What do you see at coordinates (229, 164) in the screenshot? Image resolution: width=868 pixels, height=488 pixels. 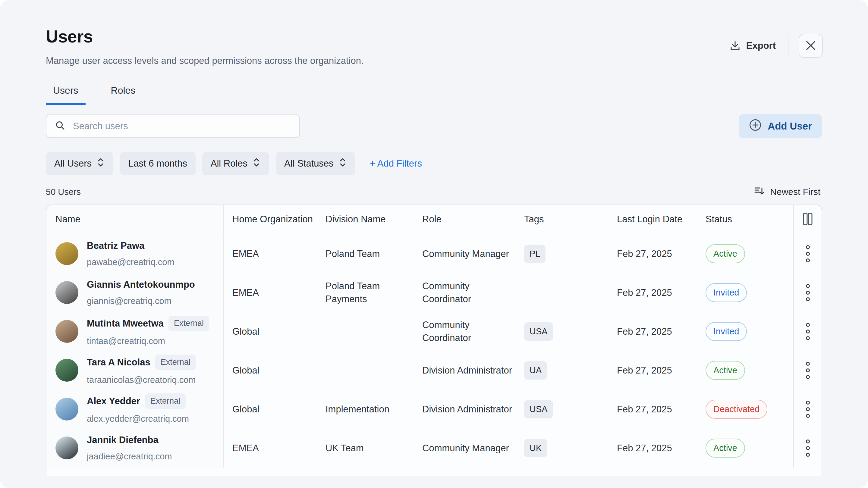 I see `filter-label: All Roles` at bounding box center [229, 164].